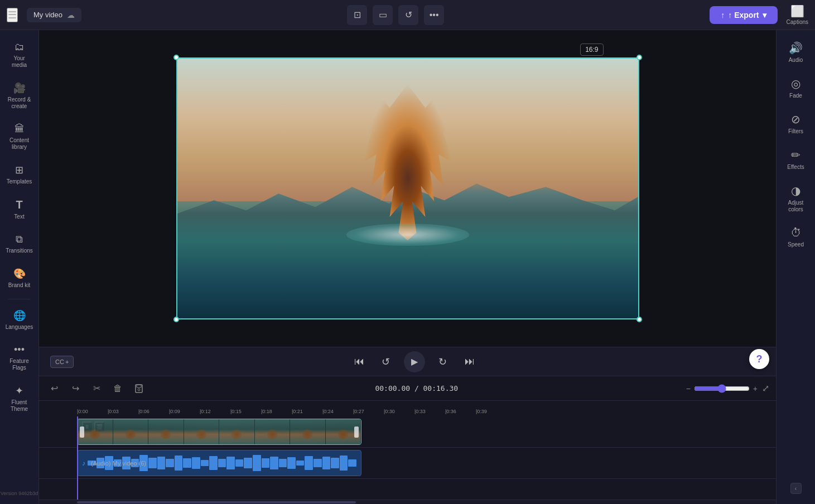 The height and width of the screenshot is (504, 815). Describe the element at coordinates (795, 119) in the screenshot. I see `filters-icon: ⊘` at that location.